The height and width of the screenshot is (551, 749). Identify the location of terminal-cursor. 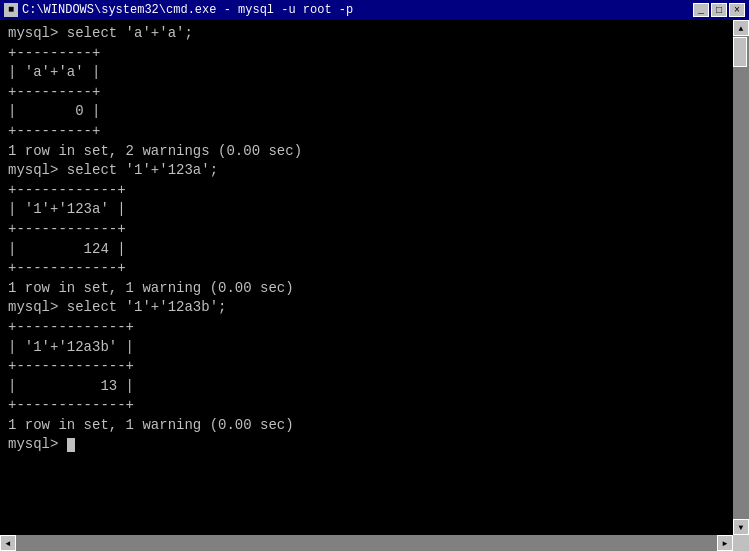
(71, 445).